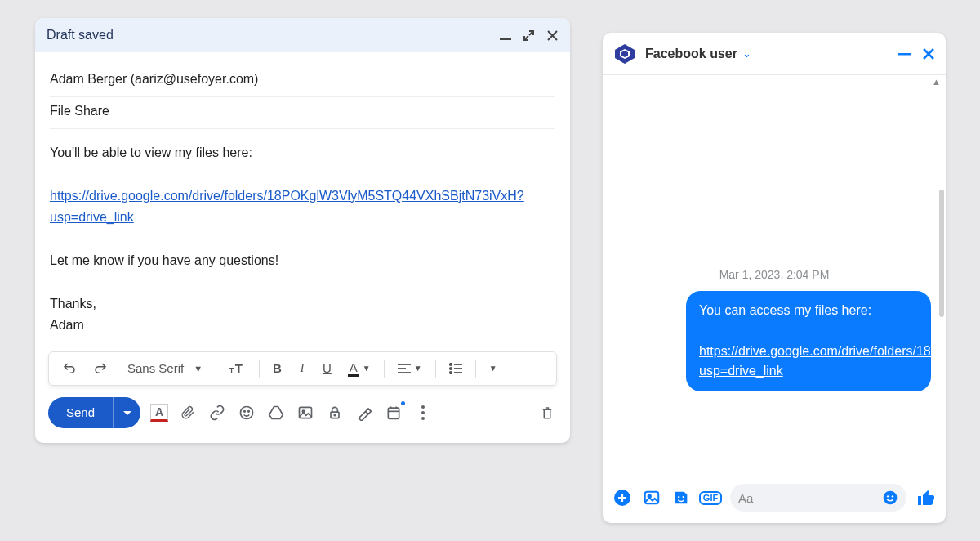  Describe the element at coordinates (890, 498) in the screenshot. I see `emoji-picker-icon` at that location.